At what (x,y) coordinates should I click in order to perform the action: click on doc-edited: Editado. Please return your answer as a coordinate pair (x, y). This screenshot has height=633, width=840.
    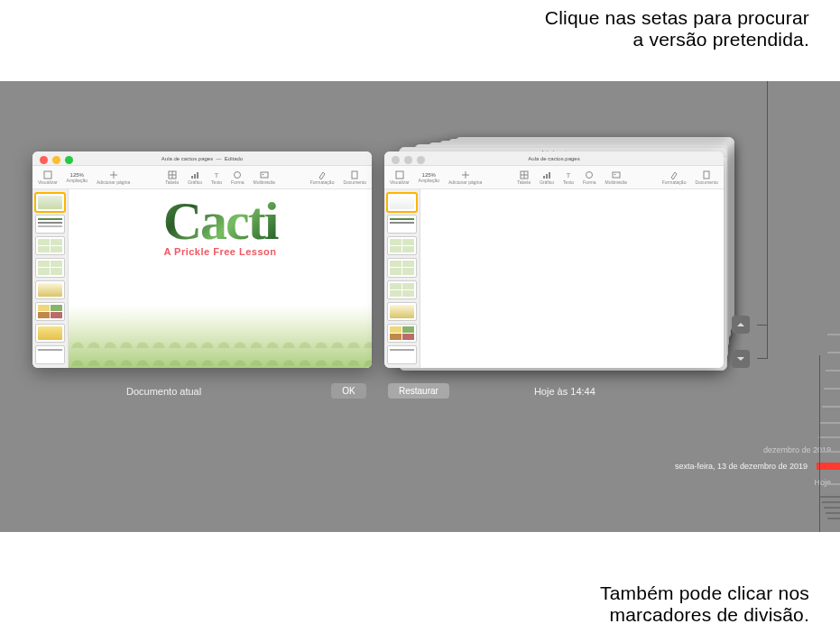
    Looking at the image, I should click on (234, 159).